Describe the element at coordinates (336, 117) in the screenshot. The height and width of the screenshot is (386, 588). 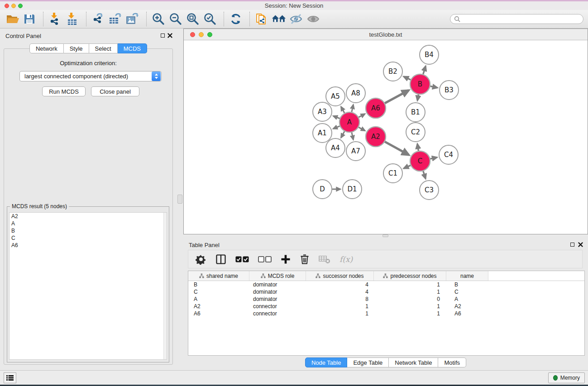
I see `edge-A-A3` at that location.